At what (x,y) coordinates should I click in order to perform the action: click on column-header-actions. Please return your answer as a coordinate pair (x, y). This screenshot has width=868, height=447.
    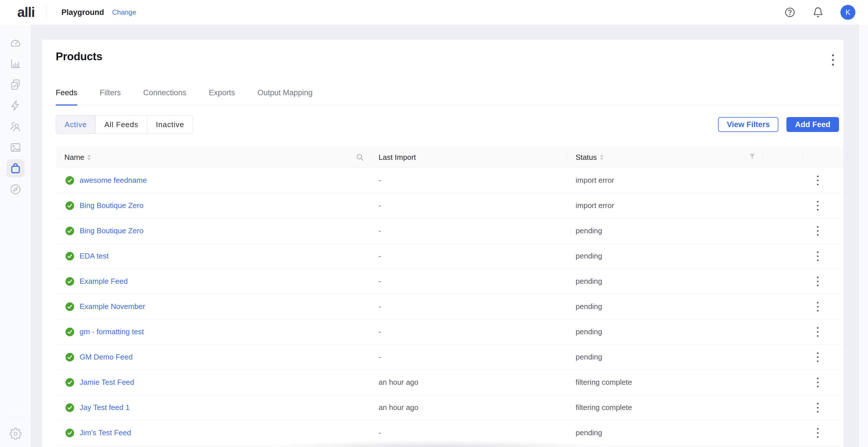
    Looking at the image, I should click on (824, 157).